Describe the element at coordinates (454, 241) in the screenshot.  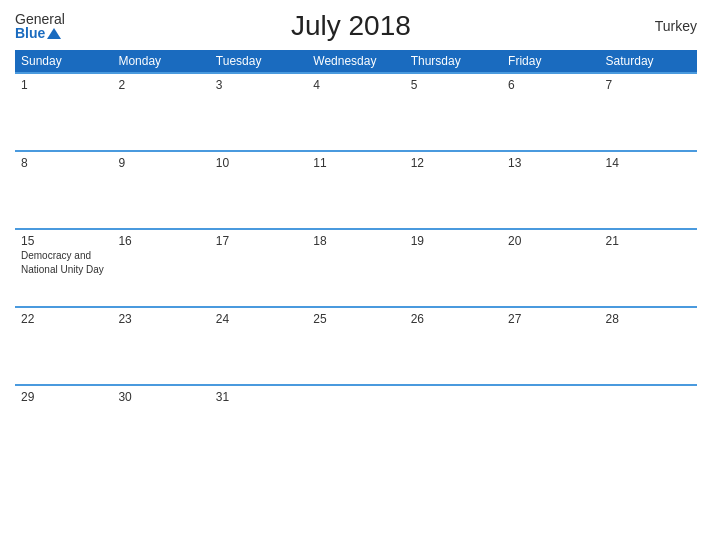
I see `day-number: 19` at that location.